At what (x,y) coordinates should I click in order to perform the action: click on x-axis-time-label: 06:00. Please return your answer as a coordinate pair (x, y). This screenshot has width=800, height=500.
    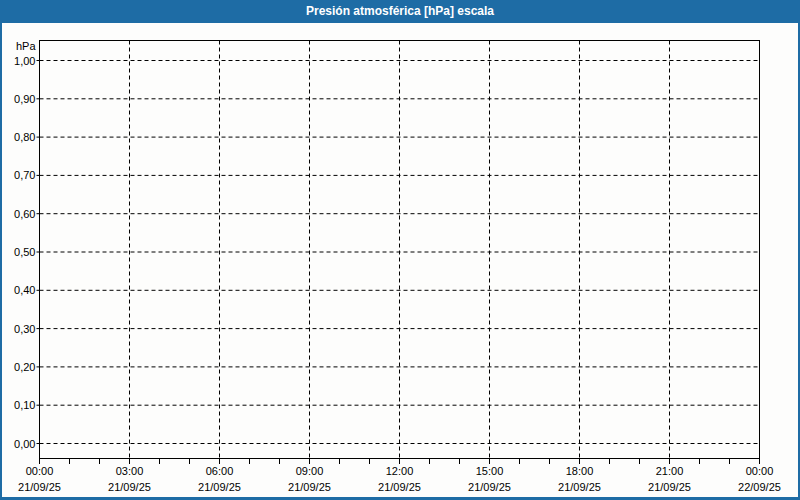
    Looking at the image, I should click on (220, 471).